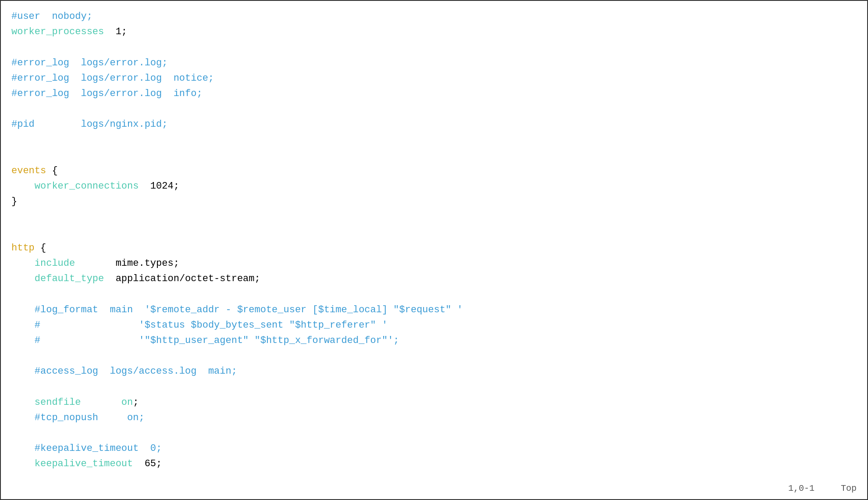 This screenshot has height=500, width=868. What do you see at coordinates (434, 279) in the screenshot?
I see `code-line: default_type application/octet-stream;` at bounding box center [434, 279].